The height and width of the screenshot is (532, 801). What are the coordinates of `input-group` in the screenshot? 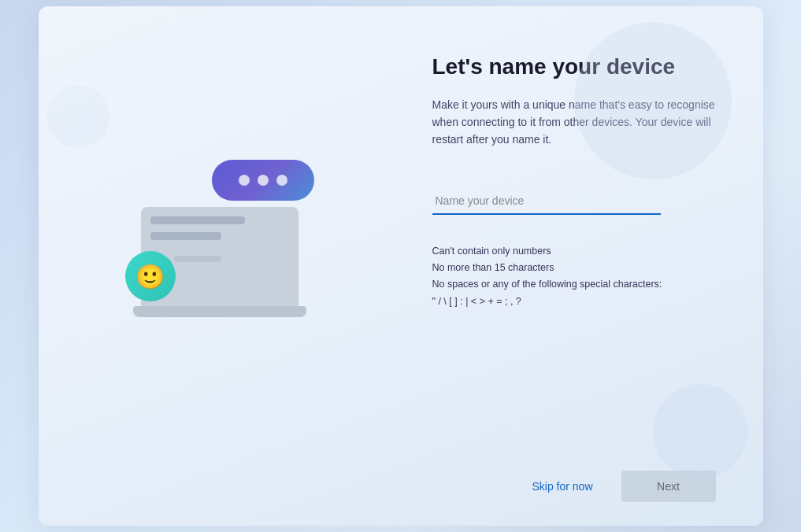 It's located at (574, 201).